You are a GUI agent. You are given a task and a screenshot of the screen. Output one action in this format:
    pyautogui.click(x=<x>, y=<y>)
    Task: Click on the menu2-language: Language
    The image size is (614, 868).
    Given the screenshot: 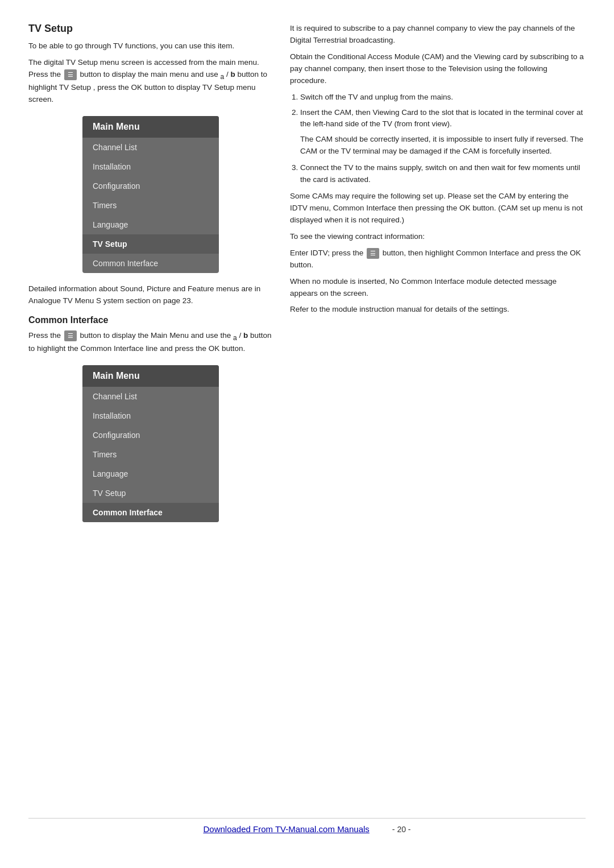 What is the action you would take?
    pyautogui.click(x=151, y=474)
    